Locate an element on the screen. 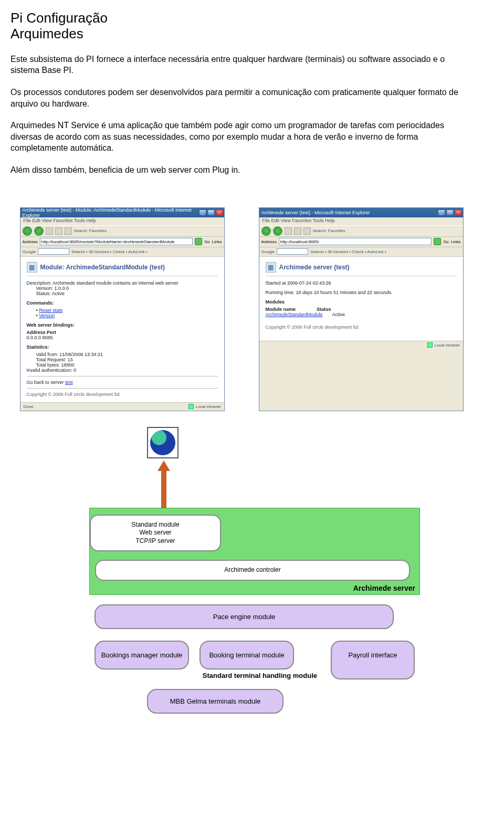 The height and width of the screenshot is (816, 504). std-module-line3: TCP/IP server is located at coordinates (155, 541).